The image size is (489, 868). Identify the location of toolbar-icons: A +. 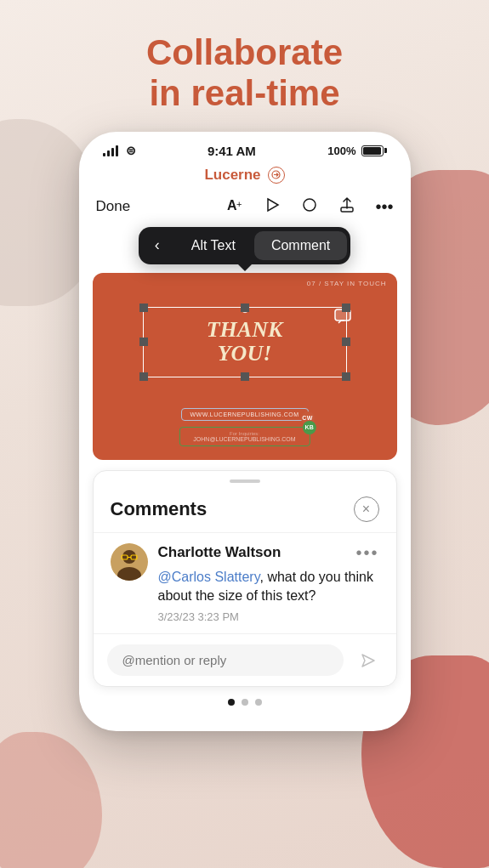
(310, 207).